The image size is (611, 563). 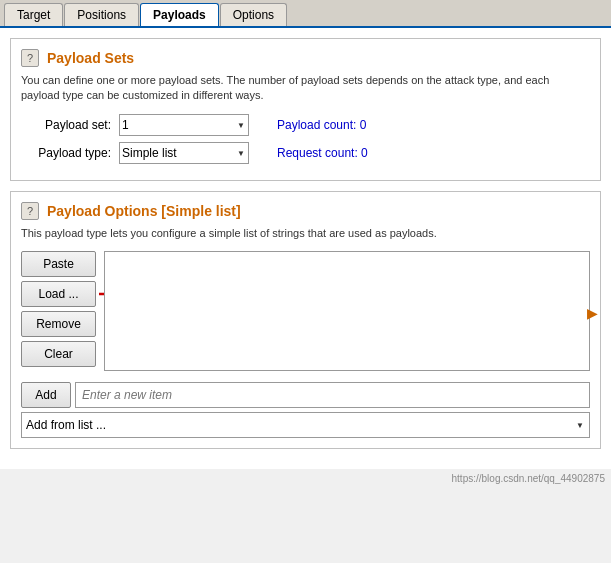 I want to click on paste-button: Paste, so click(x=58, y=264).